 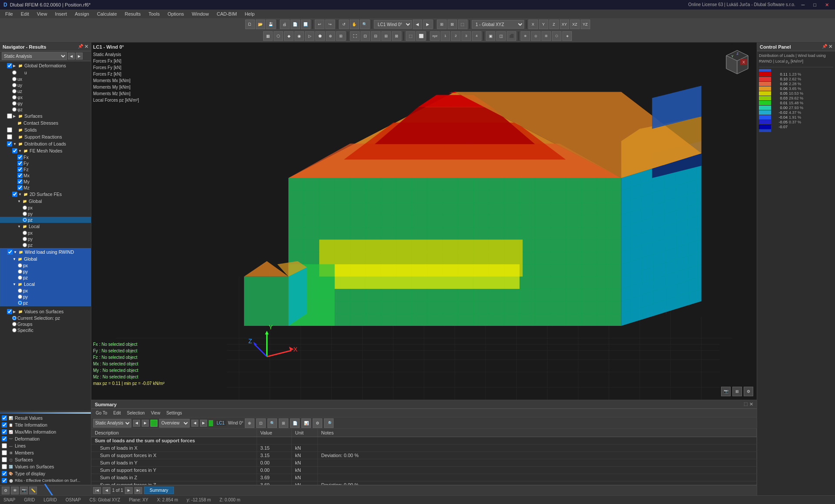 I want to click on toolbar-axis4: 3, so click(x=466, y=36).